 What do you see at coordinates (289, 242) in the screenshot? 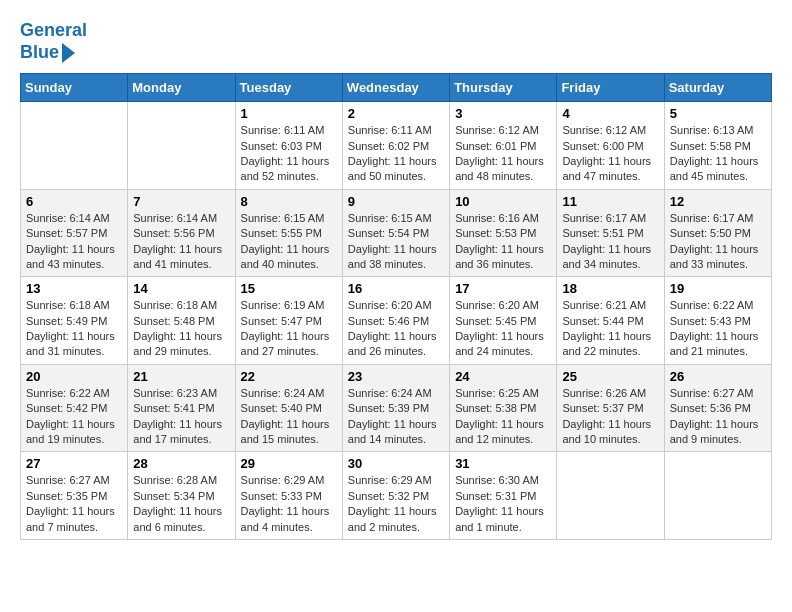
I see `cell-info: Sunrise: 6:15 AMSunset: 5:55 PMDaylight:…` at bounding box center [289, 242].